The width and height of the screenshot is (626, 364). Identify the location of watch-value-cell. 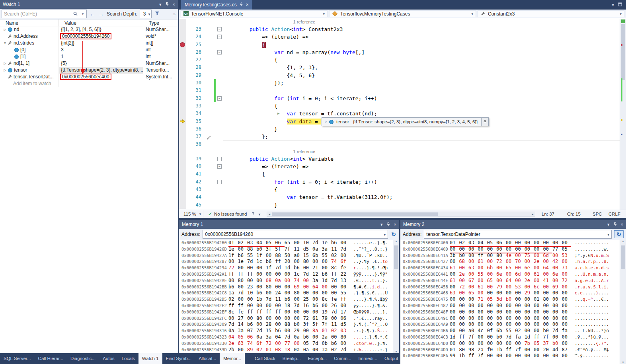
(101, 84).